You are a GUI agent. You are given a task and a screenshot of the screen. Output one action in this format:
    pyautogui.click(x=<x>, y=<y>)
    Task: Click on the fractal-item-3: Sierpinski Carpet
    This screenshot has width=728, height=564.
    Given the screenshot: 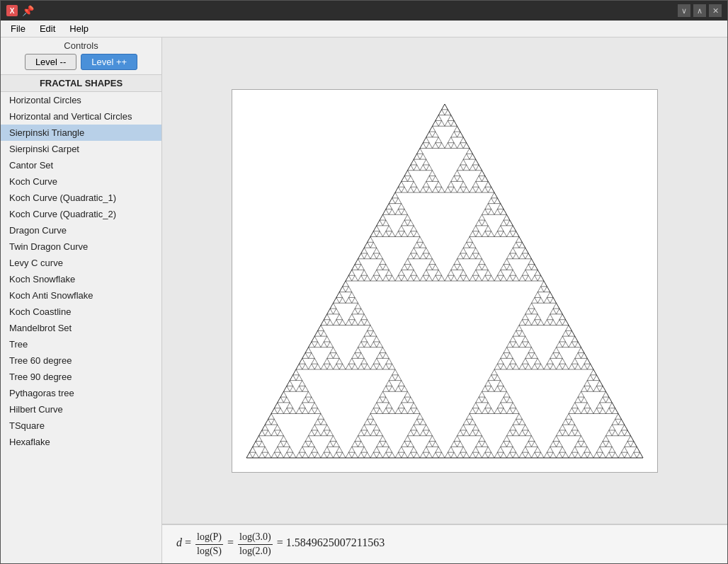 What is the action you would take?
    pyautogui.click(x=81, y=149)
    